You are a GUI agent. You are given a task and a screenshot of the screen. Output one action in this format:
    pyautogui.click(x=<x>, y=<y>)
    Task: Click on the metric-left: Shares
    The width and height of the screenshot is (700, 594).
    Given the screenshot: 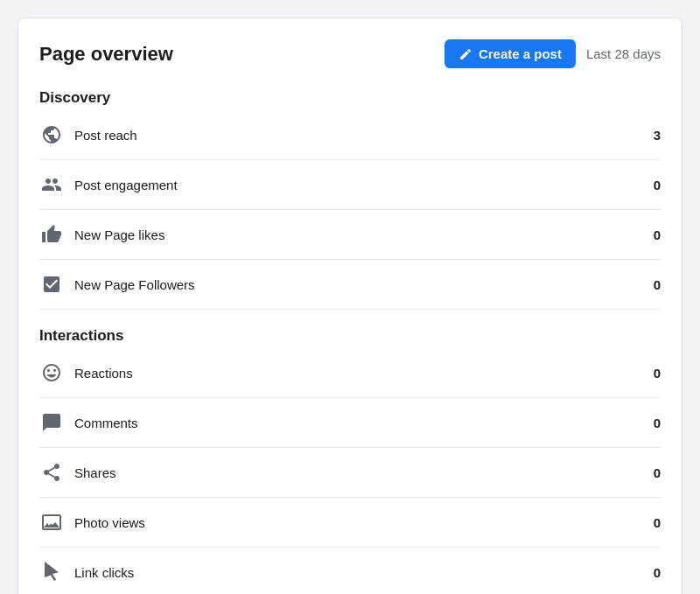 What is the action you would take?
    pyautogui.click(x=78, y=472)
    